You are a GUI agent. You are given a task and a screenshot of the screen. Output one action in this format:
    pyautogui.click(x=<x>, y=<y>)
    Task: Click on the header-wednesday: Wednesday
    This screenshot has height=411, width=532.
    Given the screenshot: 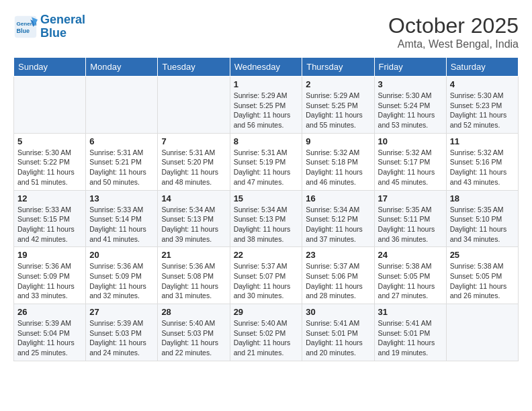 What is the action you would take?
    pyautogui.click(x=266, y=67)
    